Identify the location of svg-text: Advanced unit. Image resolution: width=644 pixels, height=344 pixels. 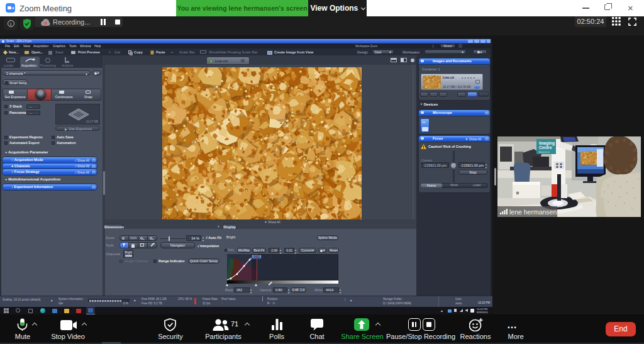
(545, 152).